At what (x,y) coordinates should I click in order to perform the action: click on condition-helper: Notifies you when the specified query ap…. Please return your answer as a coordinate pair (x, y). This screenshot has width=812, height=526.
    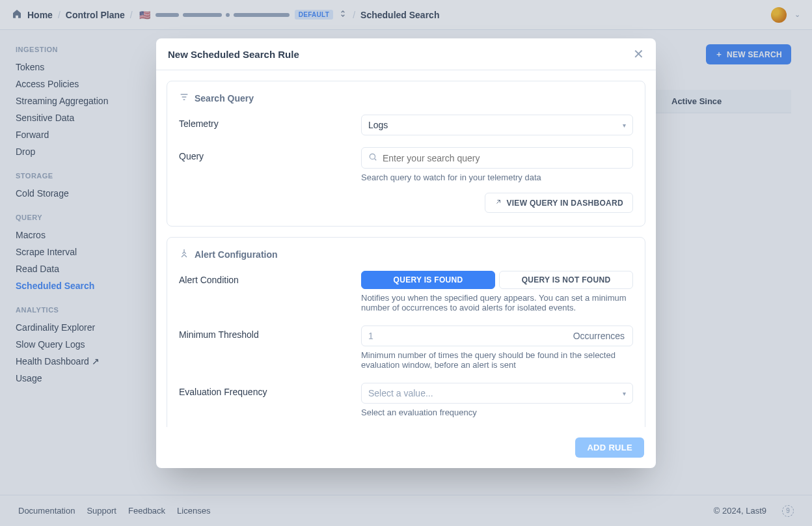
    Looking at the image, I should click on (497, 303).